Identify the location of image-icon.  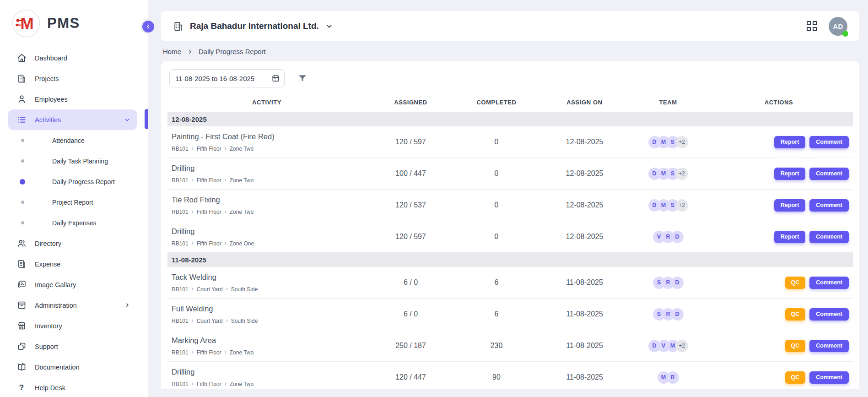
(22, 285).